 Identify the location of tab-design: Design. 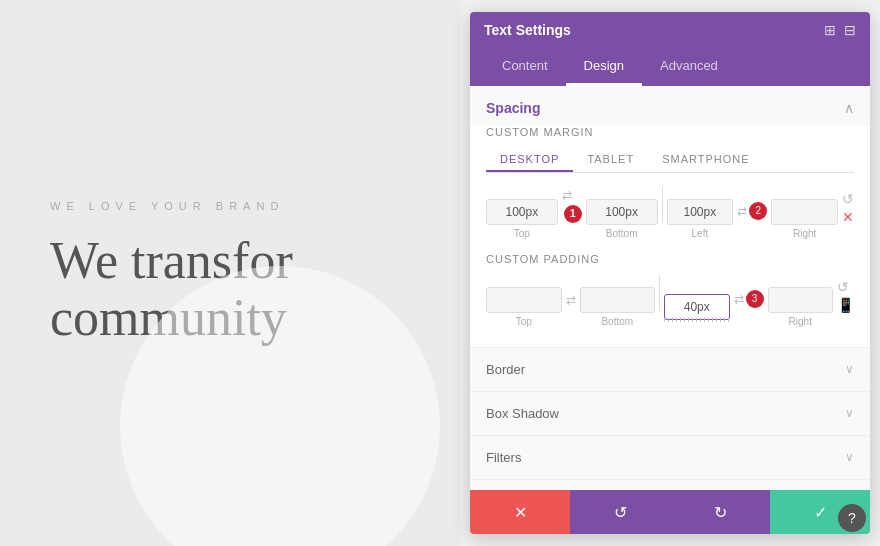
(604, 67).